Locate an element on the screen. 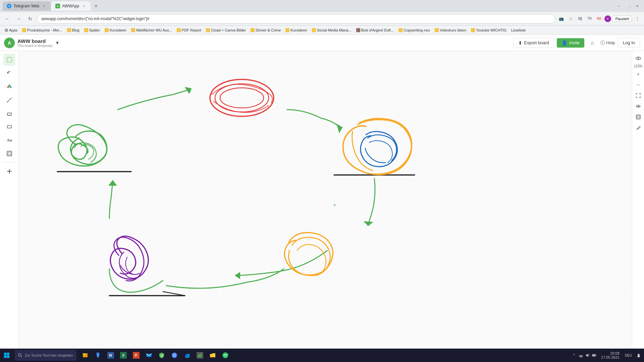 This screenshot has height=362, width=644. board-title: AWW board is located at coordinates (35, 41).